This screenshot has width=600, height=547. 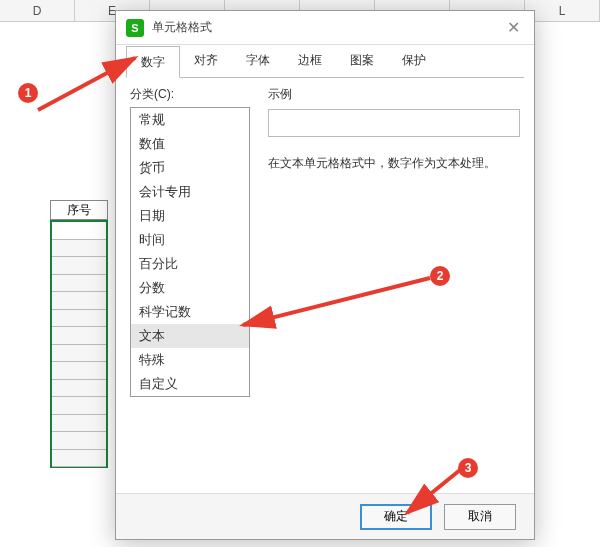 I want to click on list-item: 自定义, so click(x=190, y=384).